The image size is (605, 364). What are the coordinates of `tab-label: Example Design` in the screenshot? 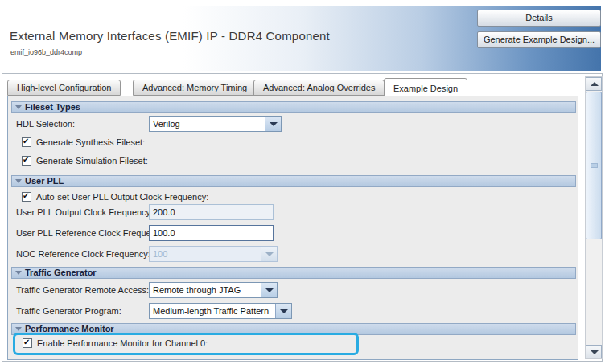 It's located at (426, 88).